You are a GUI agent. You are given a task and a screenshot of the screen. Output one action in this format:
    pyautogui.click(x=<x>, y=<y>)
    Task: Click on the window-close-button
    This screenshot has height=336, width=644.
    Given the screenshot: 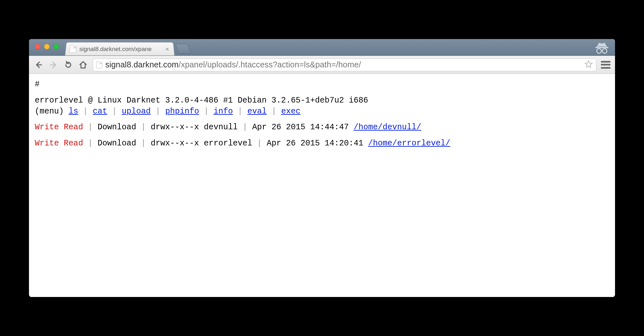 What is the action you would take?
    pyautogui.click(x=37, y=46)
    